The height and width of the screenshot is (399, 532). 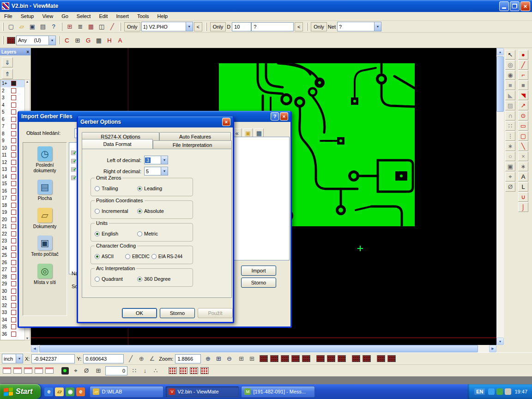 What do you see at coordinates (493, 349) in the screenshot?
I see `scroll-right-icon: ▶` at bounding box center [493, 349].